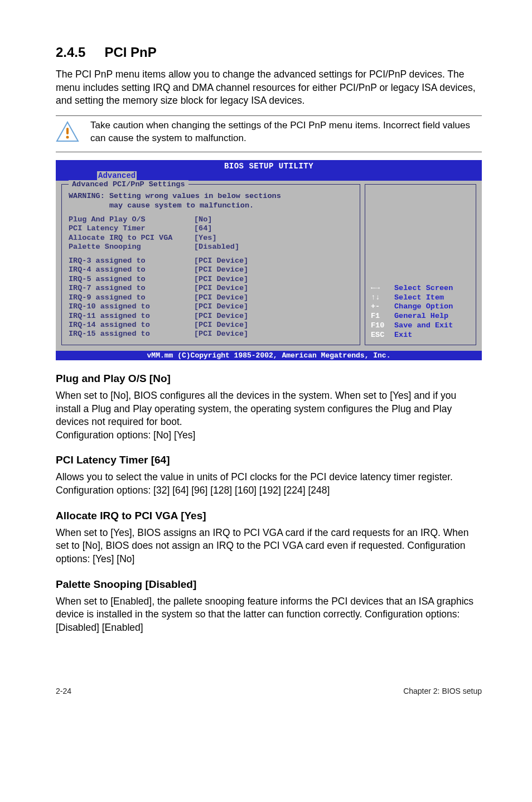  Describe the element at coordinates (70, 52) in the screenshot. I see `section-number: 2.4.5` at that location.